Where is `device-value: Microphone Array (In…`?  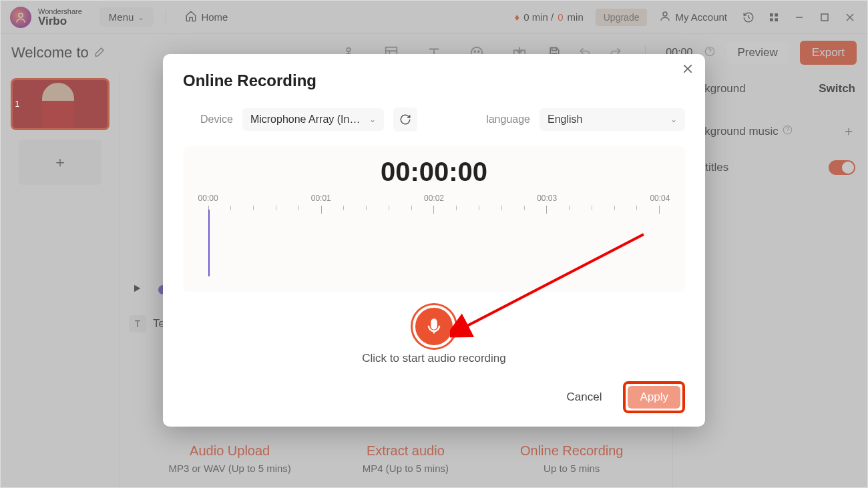
device-value: Microphone Array (In… is located at coordinates (306, 119).